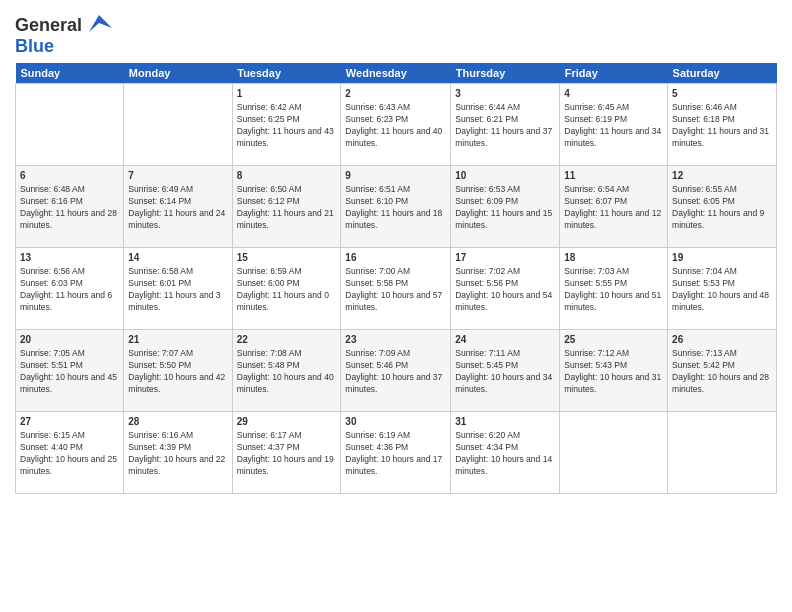 The height and width of the screenshot is (612, 792). What do you see at coordinates (178, 74) in the screenshot?
I see `col-header-monday: Monday` at bounding box center [178, 74].